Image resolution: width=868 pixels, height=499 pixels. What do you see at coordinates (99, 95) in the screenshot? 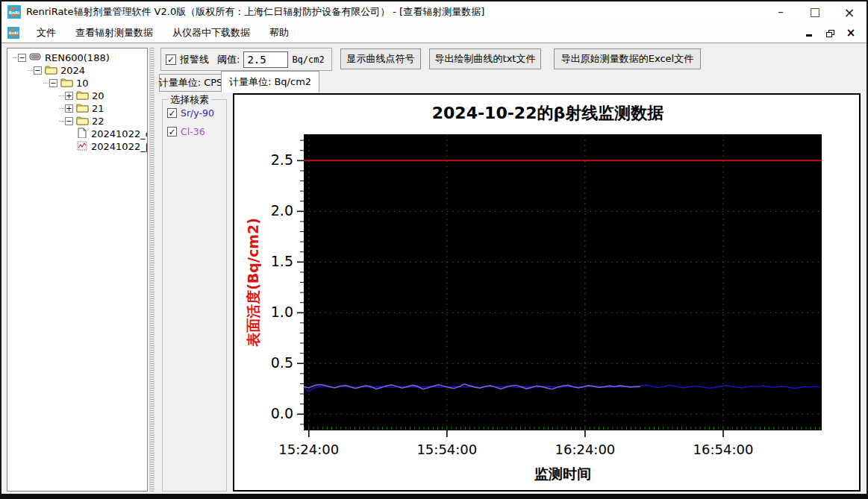
I see `tree-item-label: 20` at bounding box center [99, 95].